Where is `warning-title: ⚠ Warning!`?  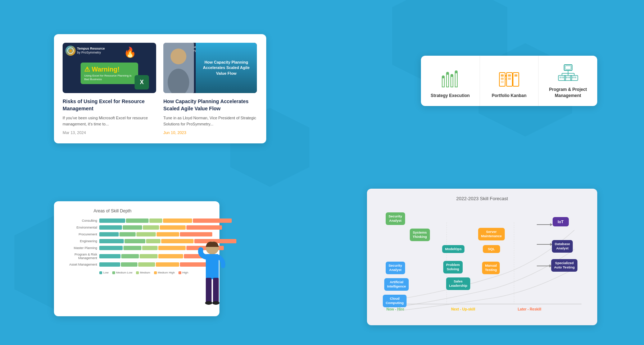 warning-title: ⚠ Warning! is located at coordinates (109, 69).